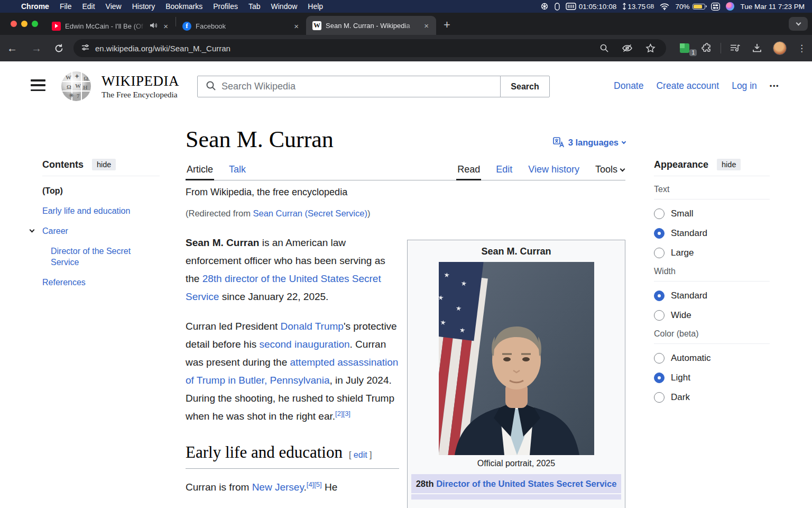 This screenshot has height=508, width=812. Describe the element at coordinates (650, 48) in the screenshot. I see `bookmark-star-icon` at that location.